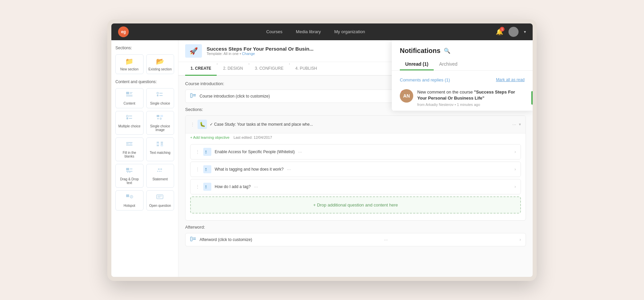  What do you see at coordinates (356, 205) in the screenshot?
I see `drop-zone: + Drop additional question and content h…` at bounding box center [356, 205].